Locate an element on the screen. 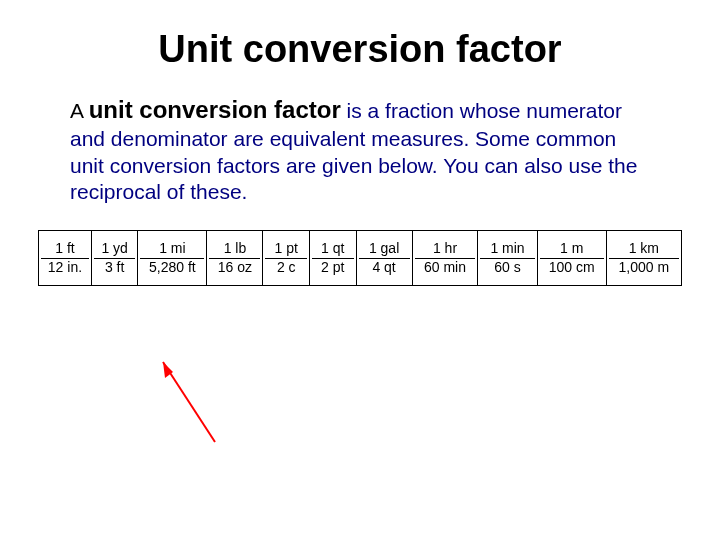 The image size is (720, 540). body-lead: A is located at coordinates (80, 110).